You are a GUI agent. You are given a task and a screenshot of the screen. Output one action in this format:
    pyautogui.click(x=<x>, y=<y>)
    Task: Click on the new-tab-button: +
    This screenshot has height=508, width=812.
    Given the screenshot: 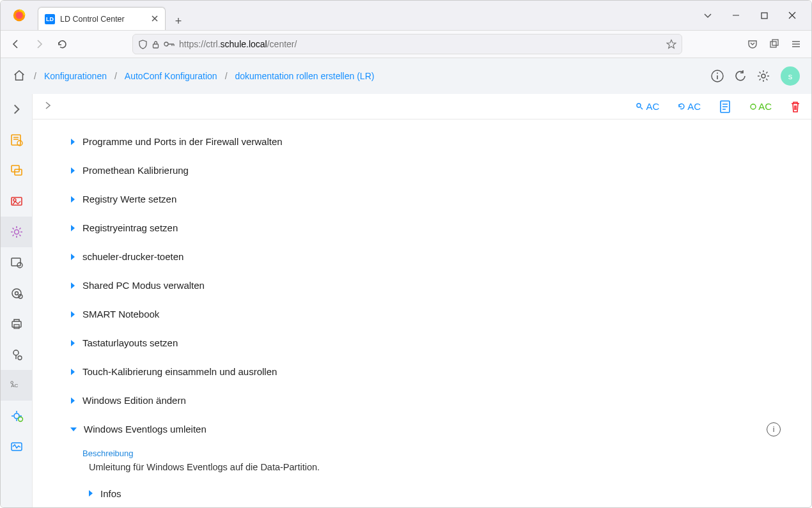 What is the action you would take?
    pyautogui.click(x=178, y=21)
    